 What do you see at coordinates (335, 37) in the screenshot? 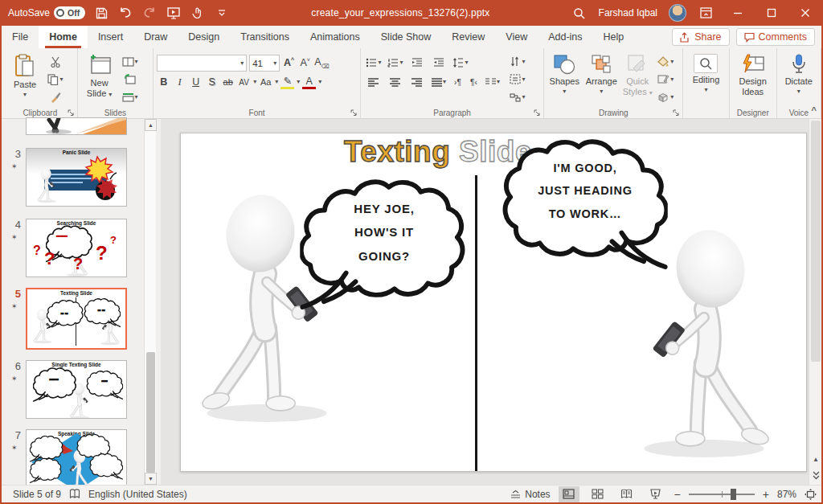
I see `tab-animations: Animations` at bounding box center [335, 37].